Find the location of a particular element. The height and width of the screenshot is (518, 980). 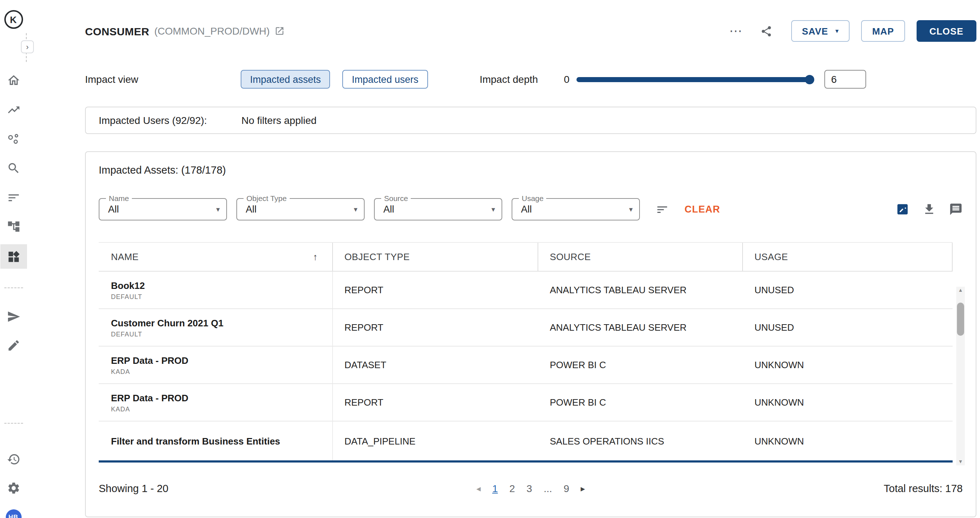

source-filter-select: Source All ▾ is located at coordinates (438, 209).